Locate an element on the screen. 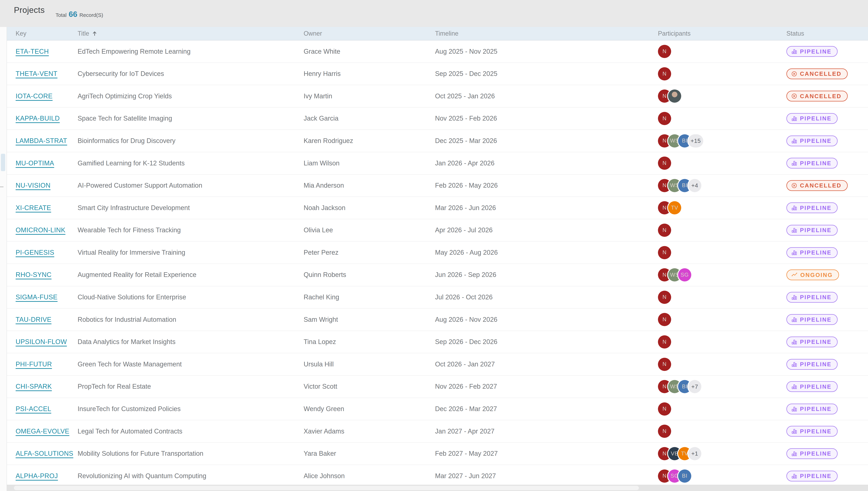  column-header-status: Status is located at coordinates (827, 34).